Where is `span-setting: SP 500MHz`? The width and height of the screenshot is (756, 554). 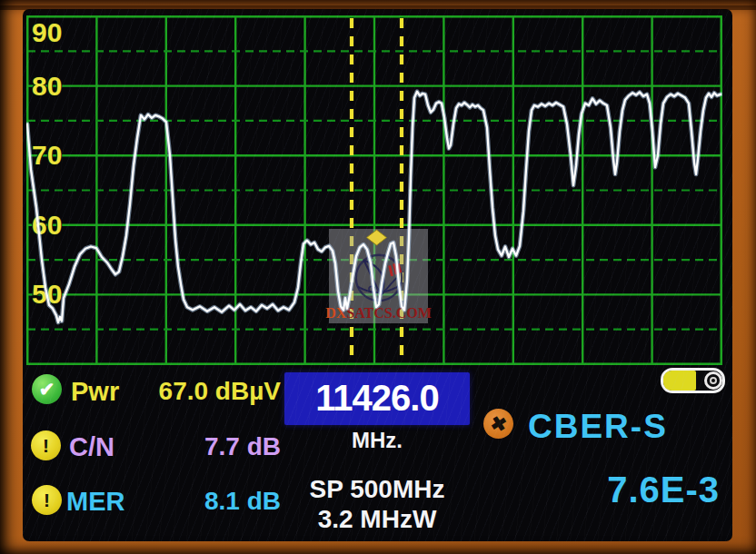
span-setting: SP 500MHz is located at coordinates (377, 490).